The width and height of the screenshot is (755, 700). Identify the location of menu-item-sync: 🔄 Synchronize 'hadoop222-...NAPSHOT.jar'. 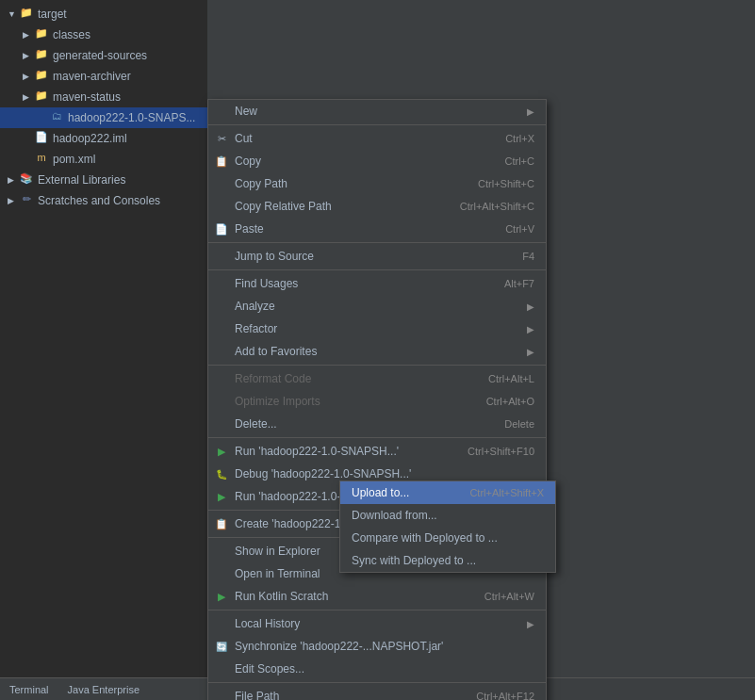
(377, 646).